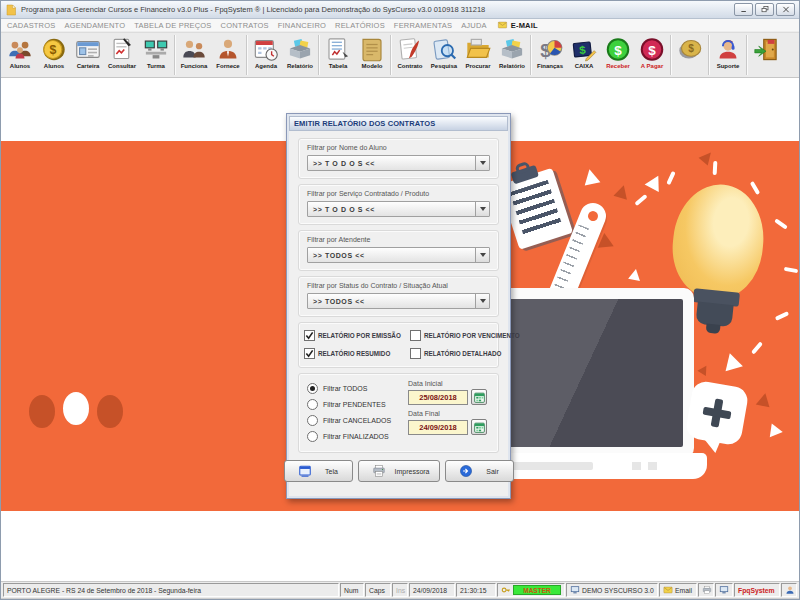 Image resolution: width=800 pixels, height=600 pixels. What do you see at coordinates (764, 10) in the screenshot?
I see `restore-button` at bounding box center [764, 10].